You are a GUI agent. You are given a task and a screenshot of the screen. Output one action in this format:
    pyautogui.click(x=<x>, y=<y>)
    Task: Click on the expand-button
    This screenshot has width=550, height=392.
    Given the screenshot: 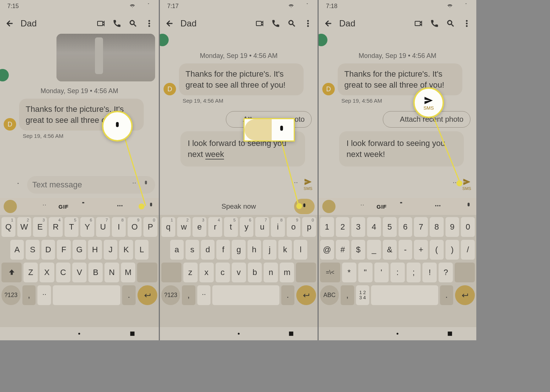 What is the action you would take?
    pyautogui.click(x=169, y=184)
    